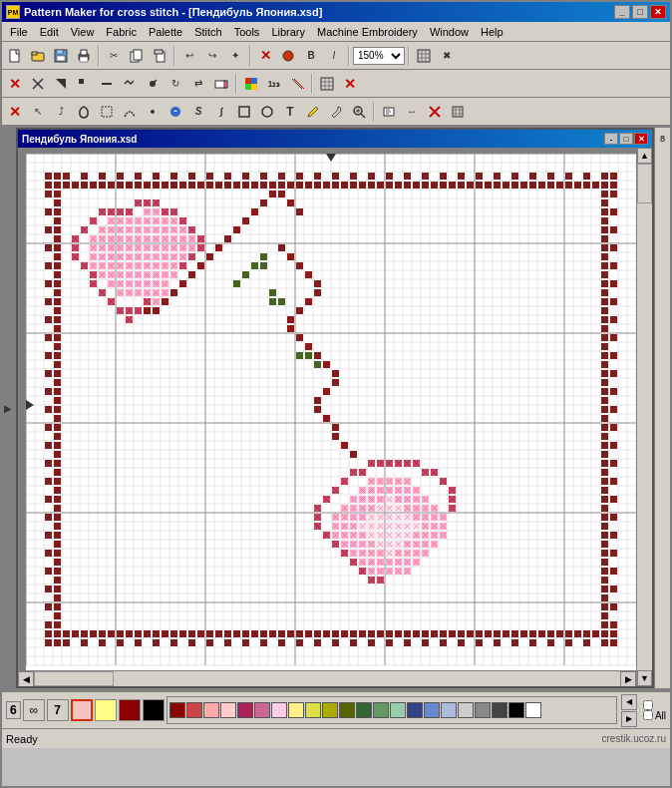  Describe the element at coordinates (38, 56) in the screenshot. I see `open-button` at that location.